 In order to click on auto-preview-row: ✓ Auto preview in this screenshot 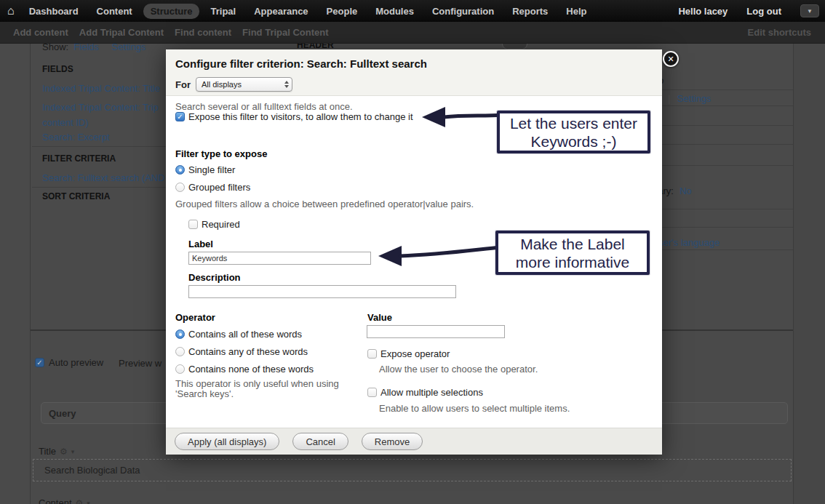, I will do `click(69, 362)`.